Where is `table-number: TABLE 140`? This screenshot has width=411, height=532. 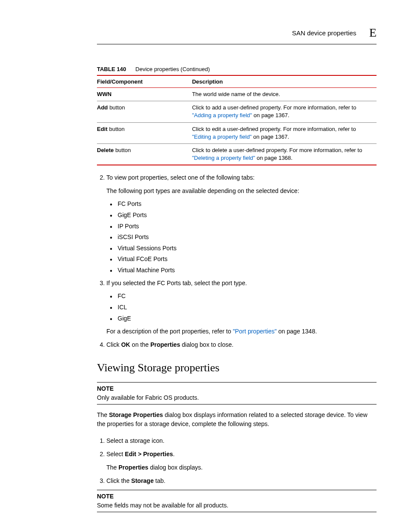 table-number: TABLE 140 is located at coordinates (112, 69).